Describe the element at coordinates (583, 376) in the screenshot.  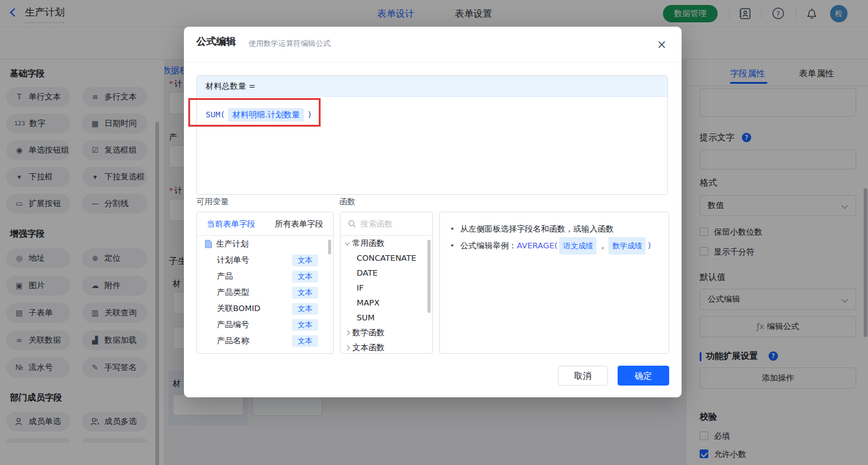
I see `cancel-button: 取消` at that location.